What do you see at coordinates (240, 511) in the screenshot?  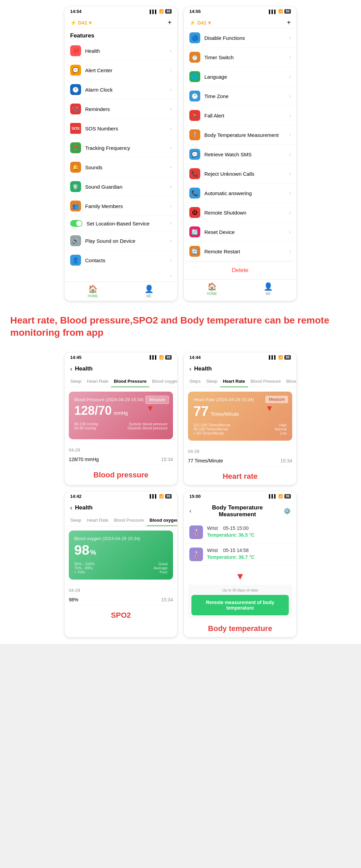 I see `bodytemp-header: ‹ Body Temperature Measurement ⚙️` at bounding box center [240, 511].